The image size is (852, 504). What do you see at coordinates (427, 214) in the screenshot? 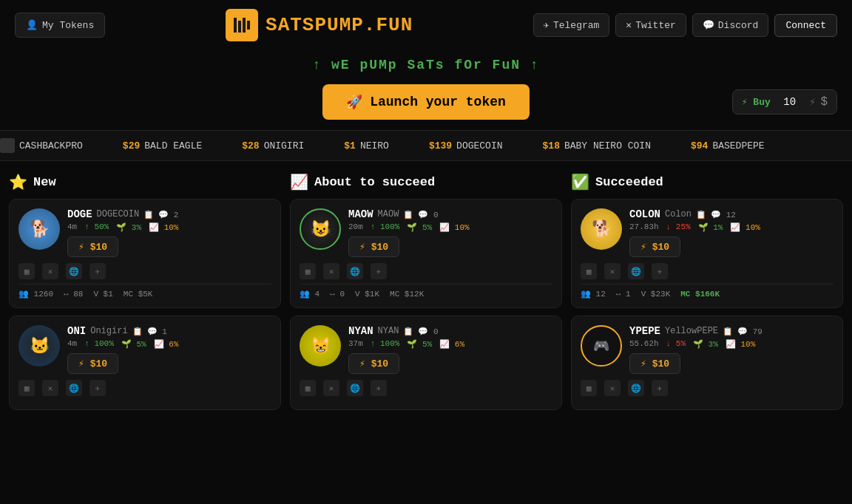
I see `comment-count: 💬 0` at bounding box center [427, 214].